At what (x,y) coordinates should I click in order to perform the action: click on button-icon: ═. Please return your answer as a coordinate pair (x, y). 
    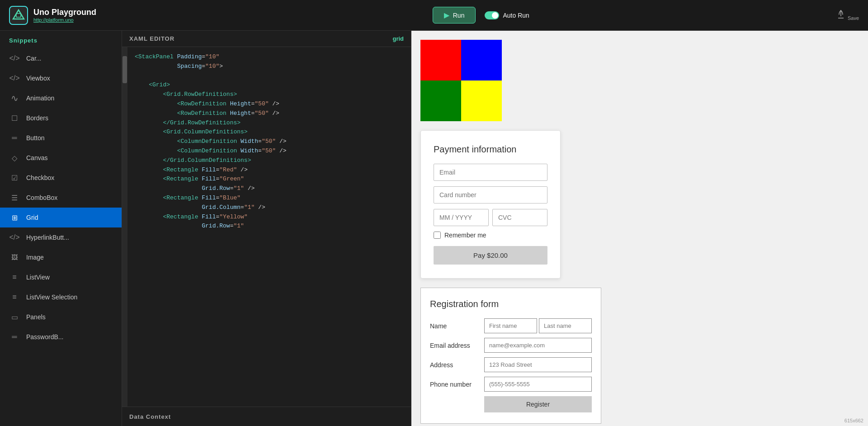
    Looking at the image, I should click on (14, 138).